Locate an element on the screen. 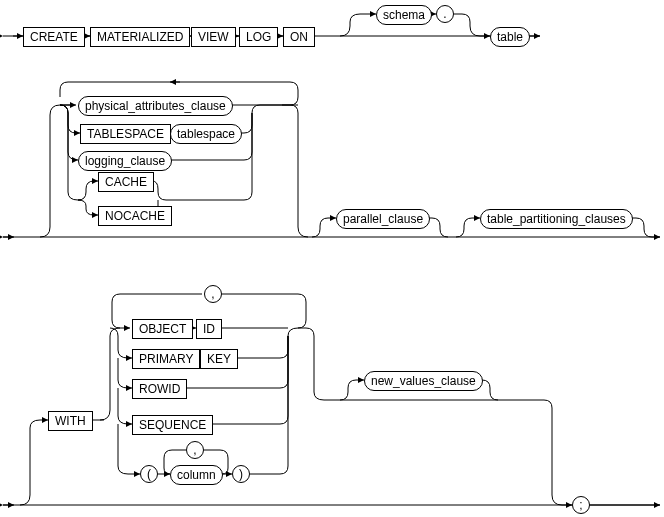  semicolon: ; is located at coordinates (581, 505).